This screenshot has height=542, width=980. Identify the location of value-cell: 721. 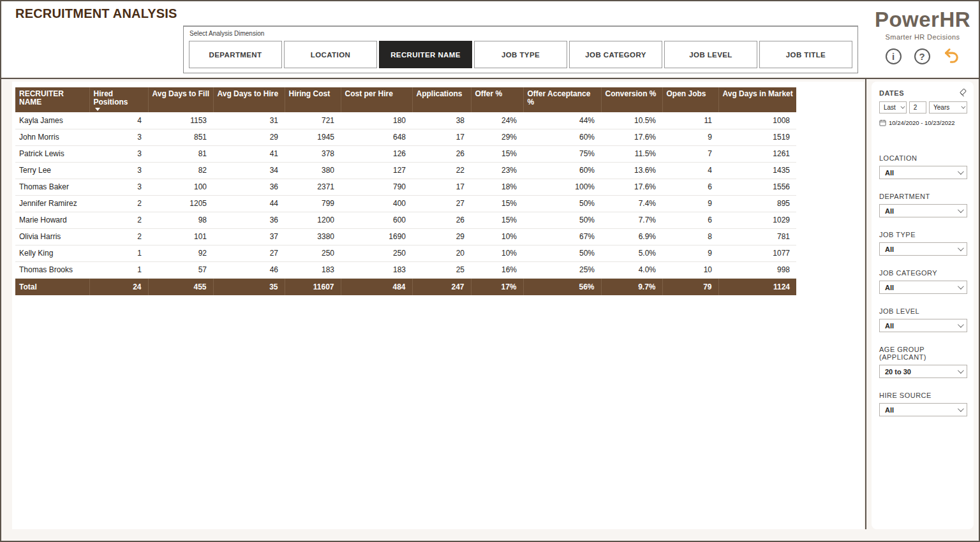
(313, 121).